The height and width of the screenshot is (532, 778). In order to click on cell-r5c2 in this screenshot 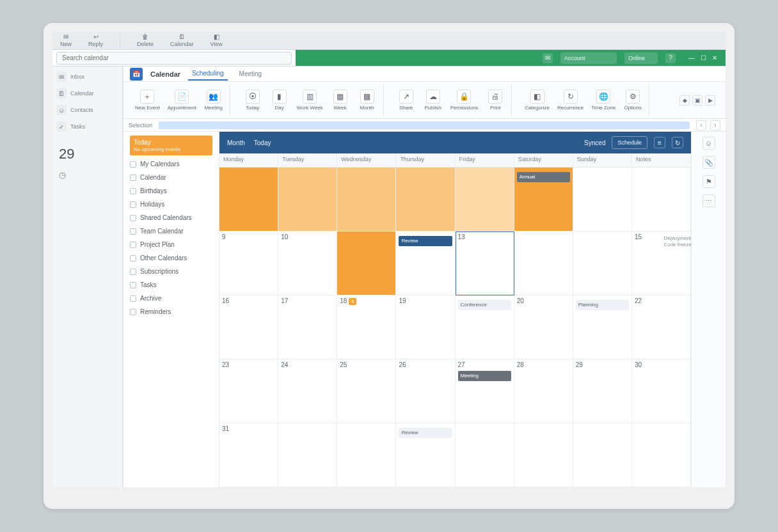, I will do `click(308, 455)`.